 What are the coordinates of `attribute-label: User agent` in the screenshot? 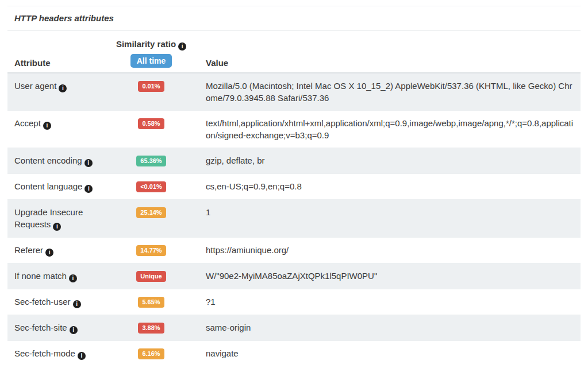 It's located at (36, 86).